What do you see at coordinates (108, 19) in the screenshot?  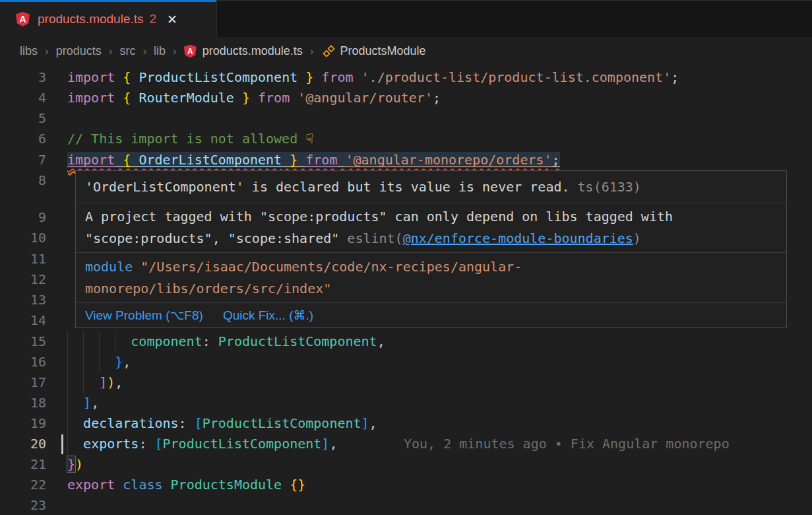 I see `tab-products-module: A products.module.ts 2 ✕` at bounding box center [108, 19].